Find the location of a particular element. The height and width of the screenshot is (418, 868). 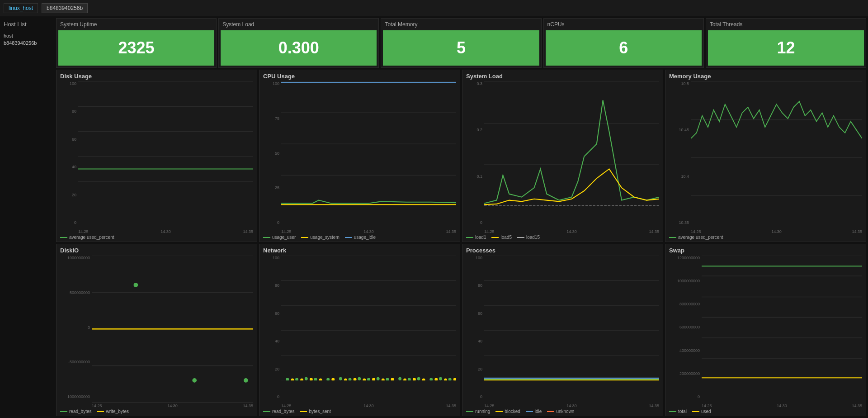

disk-usage-panel: Disk Usage 100 80 60 40 20 0 is located at coordinates (156, 156).